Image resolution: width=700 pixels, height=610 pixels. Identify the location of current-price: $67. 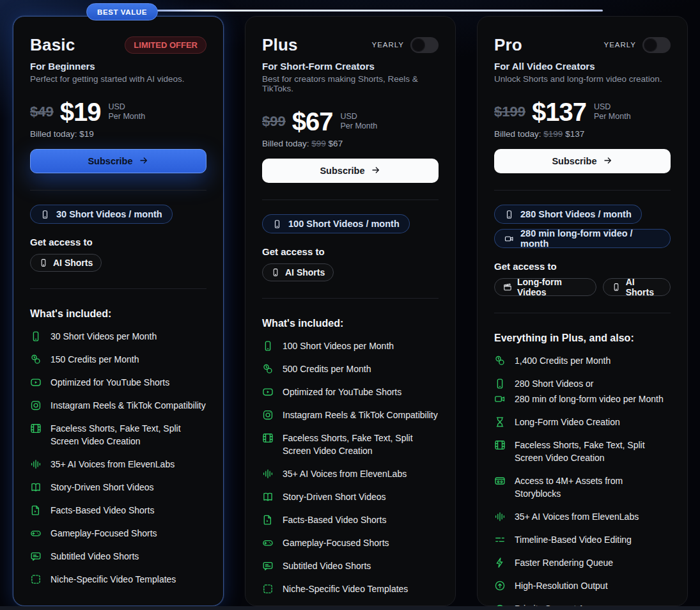
(313, 121).